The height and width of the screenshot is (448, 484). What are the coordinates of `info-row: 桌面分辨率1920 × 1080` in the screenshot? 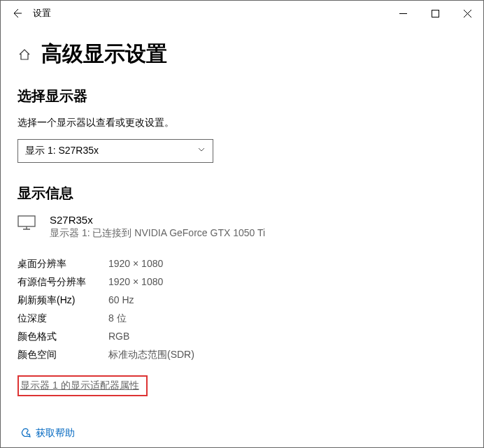 It's located at (106, 264).